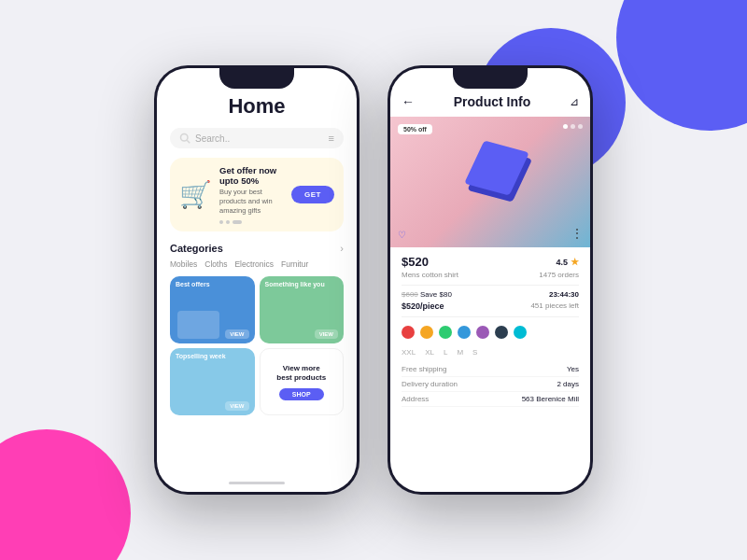 The image size is (747, 560). I want to click on back-button: ←, so click(408, 102).